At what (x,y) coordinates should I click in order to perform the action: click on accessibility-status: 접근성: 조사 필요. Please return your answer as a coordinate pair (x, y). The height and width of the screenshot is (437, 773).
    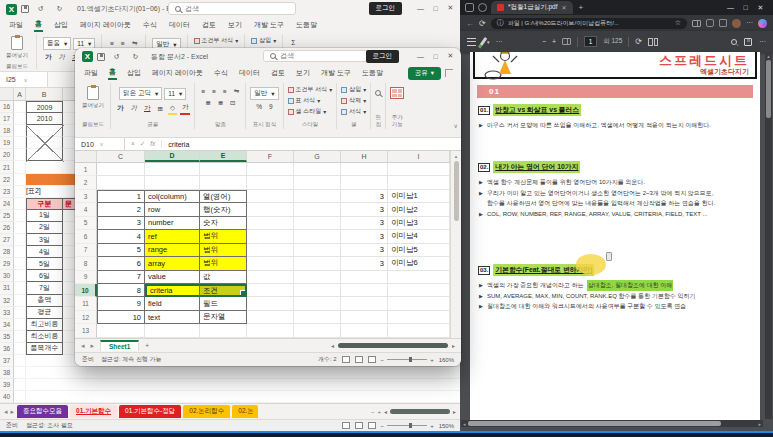
    Looking at the image, I should click on (50, 426).